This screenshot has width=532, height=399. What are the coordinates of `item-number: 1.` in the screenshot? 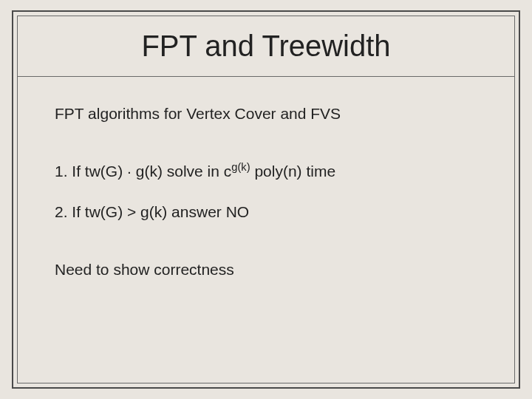 It's located at (61, 171).